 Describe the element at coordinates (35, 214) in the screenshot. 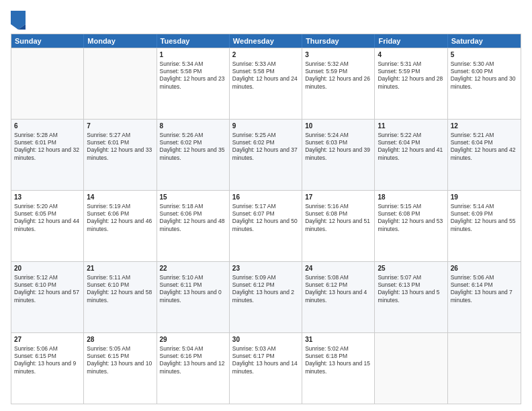

I see `sunset-text: Sunset: 6:05 PM` at that location.